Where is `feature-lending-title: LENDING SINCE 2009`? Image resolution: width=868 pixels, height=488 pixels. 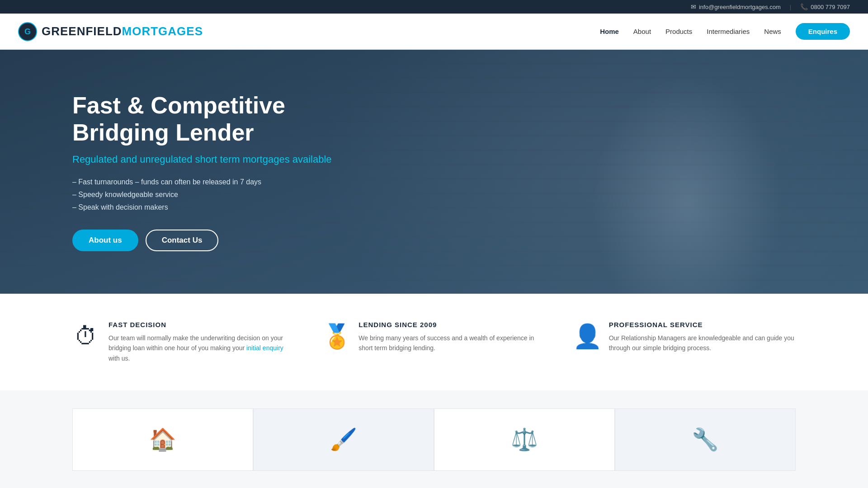 feature-lending-title: LENDING SINCE 2009 is located at coordinates (452, 324).